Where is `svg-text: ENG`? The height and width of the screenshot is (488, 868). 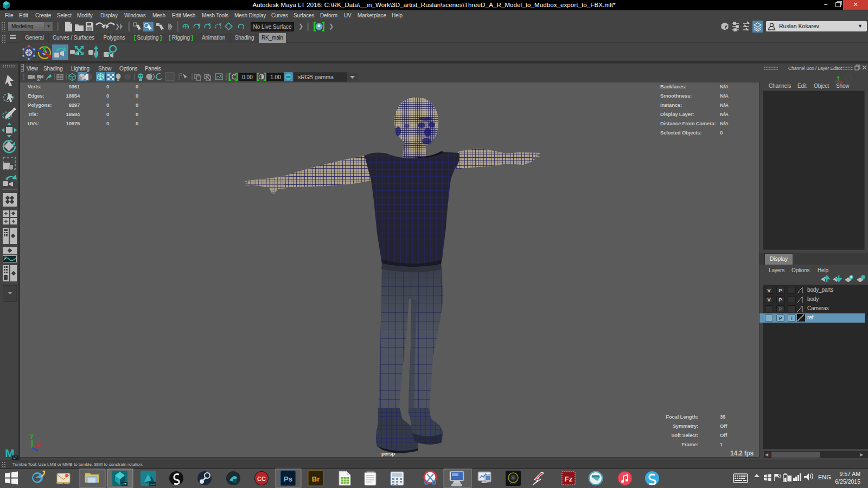 svg-text: ENG is located at coordinates (825, 477).